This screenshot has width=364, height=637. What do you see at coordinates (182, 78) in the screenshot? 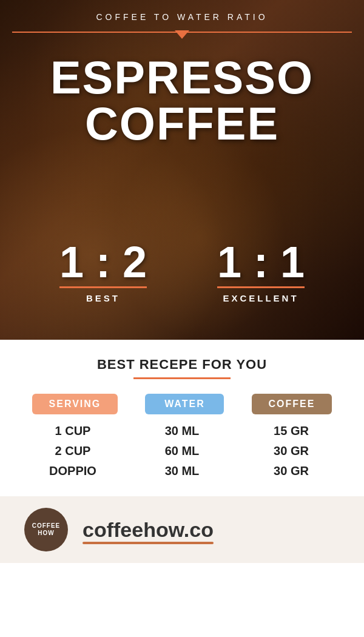
I see `title-line-1: ESPRESSO` at bounding box center [182, 78].